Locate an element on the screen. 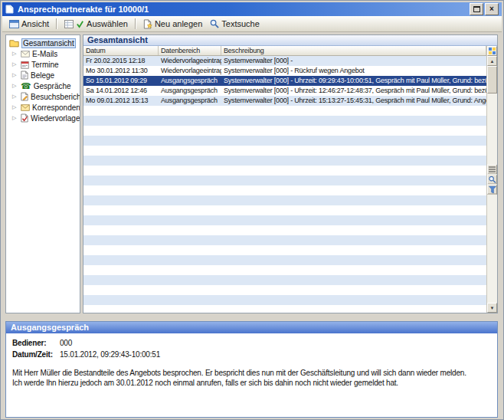  report-icon is located at coordinates (25, 97).